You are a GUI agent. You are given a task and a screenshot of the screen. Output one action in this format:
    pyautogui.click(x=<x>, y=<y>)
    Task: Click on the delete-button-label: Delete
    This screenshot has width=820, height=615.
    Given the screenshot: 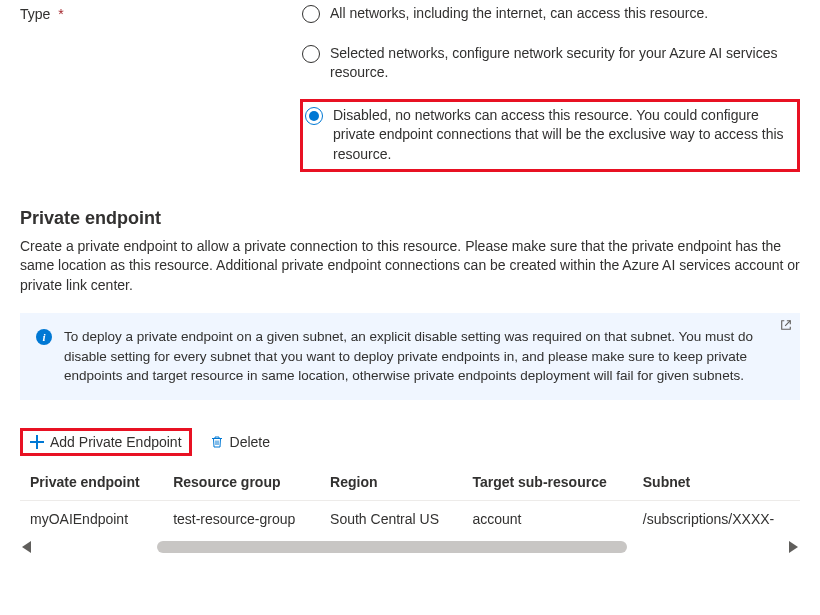 What is the action you would take?
    pyautogui.click(x=250, y=442)
    